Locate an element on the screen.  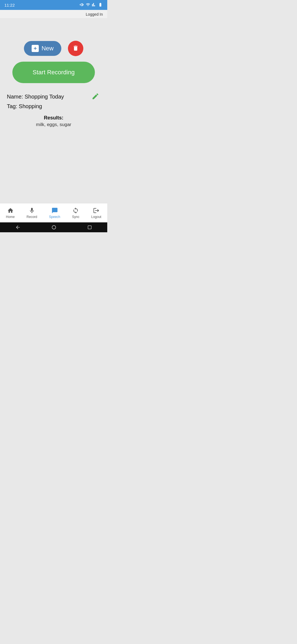
trash-icon is located at coordinates (76, 48).